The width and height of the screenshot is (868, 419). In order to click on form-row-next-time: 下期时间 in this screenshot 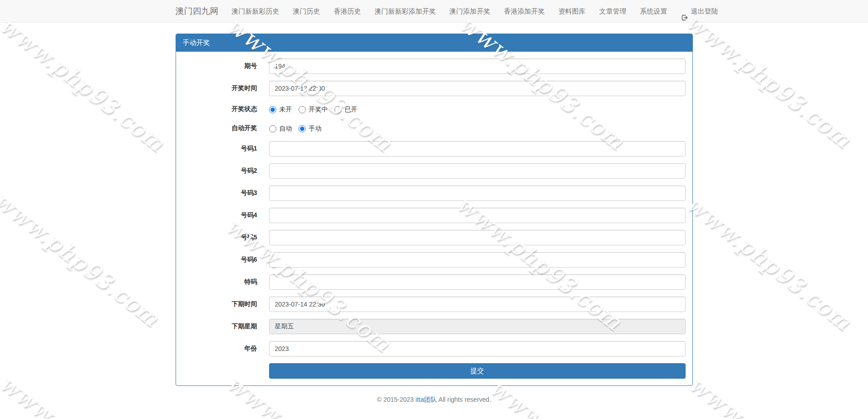, I will do `click(434, 304)`.